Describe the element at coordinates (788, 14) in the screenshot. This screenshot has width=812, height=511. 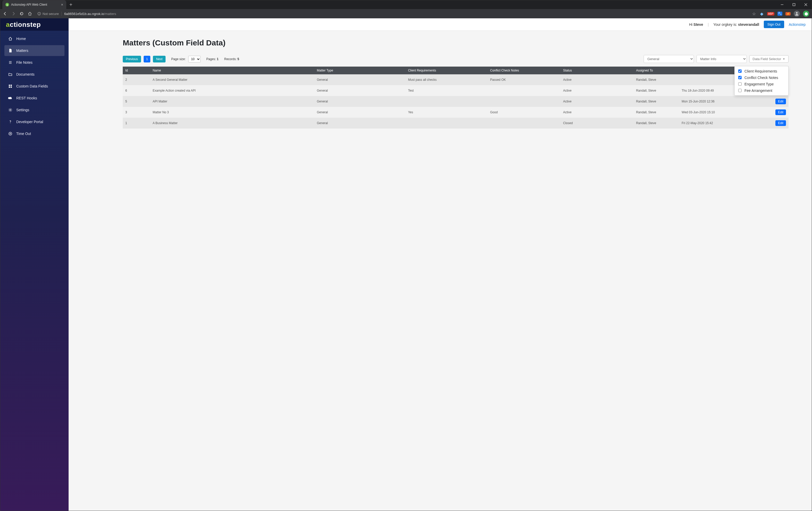
I see `extension-badge: ⚡` at that location.